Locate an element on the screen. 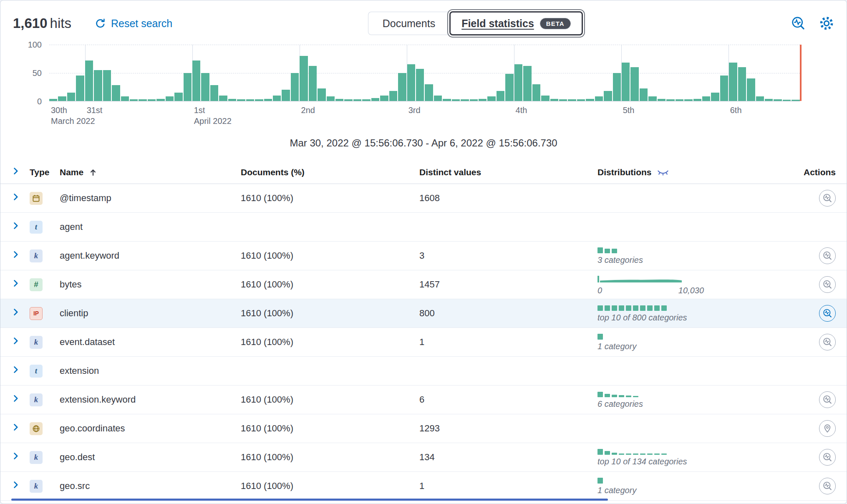 The image size is (847, 504). column-header-actions: Actions is located at coordinates (812, 172).